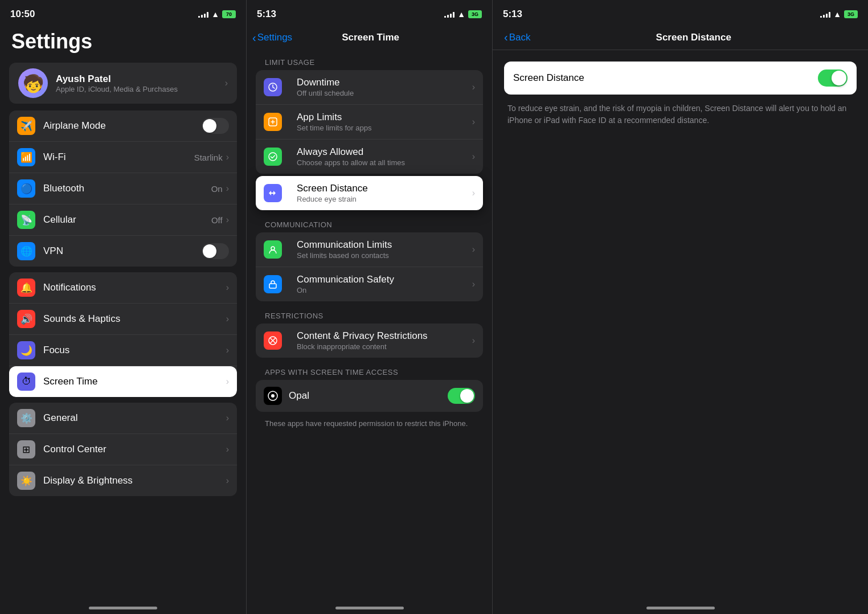 The image size is (868, 614). What do you see at coordinates (118, 157) in the screenshot?
I see `wifi-label: Wi-Fi` at bounding box center [118, 157].